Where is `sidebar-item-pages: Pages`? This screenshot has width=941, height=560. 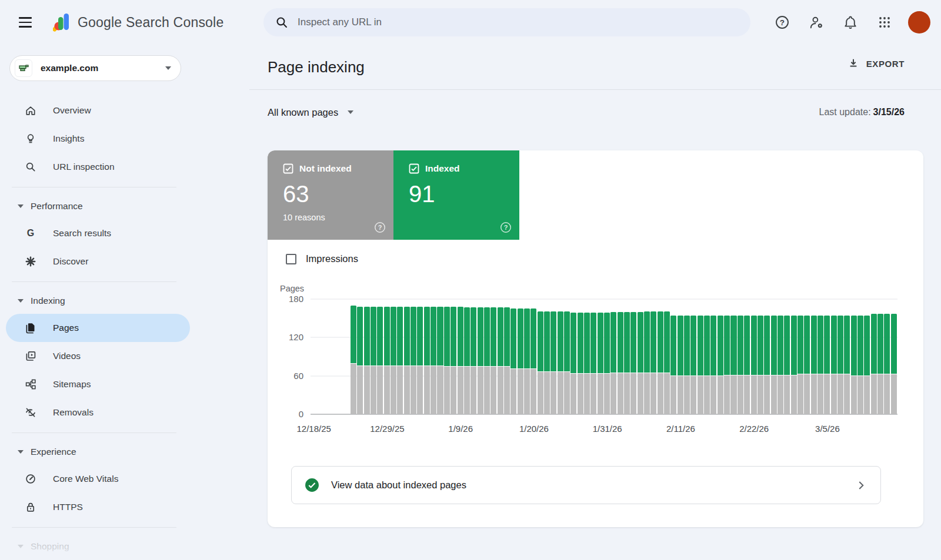
sidebar-item-pages: Pages is located at coordinates (98, 328).